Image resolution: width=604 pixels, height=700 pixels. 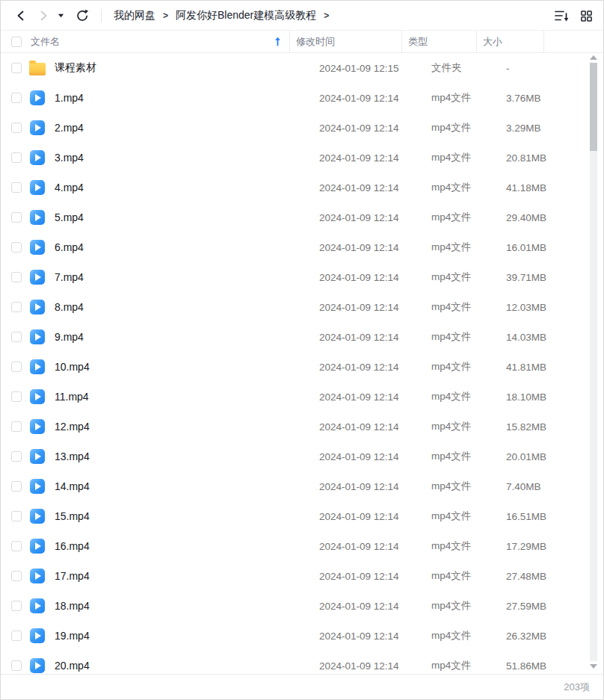 I want to click on column-header-modified: 修改时间, so click(x=345, y=42).